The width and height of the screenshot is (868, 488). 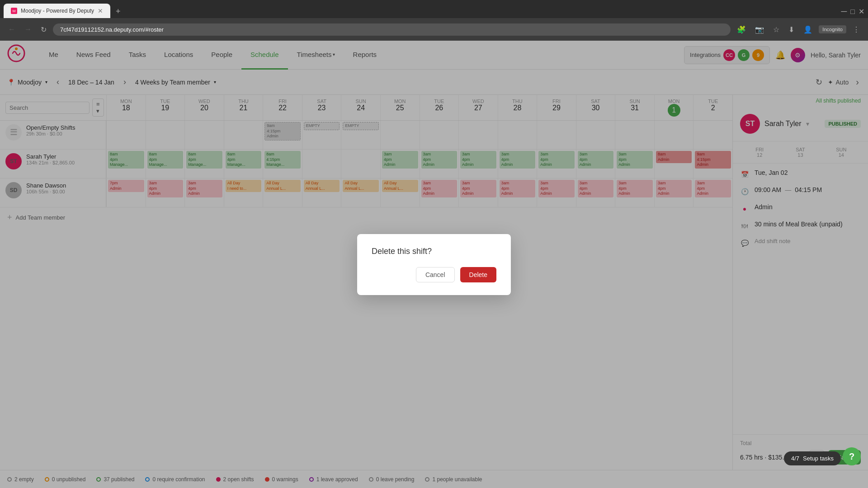 I want to click on reload-button: ↻, so click(x=43, y=30).